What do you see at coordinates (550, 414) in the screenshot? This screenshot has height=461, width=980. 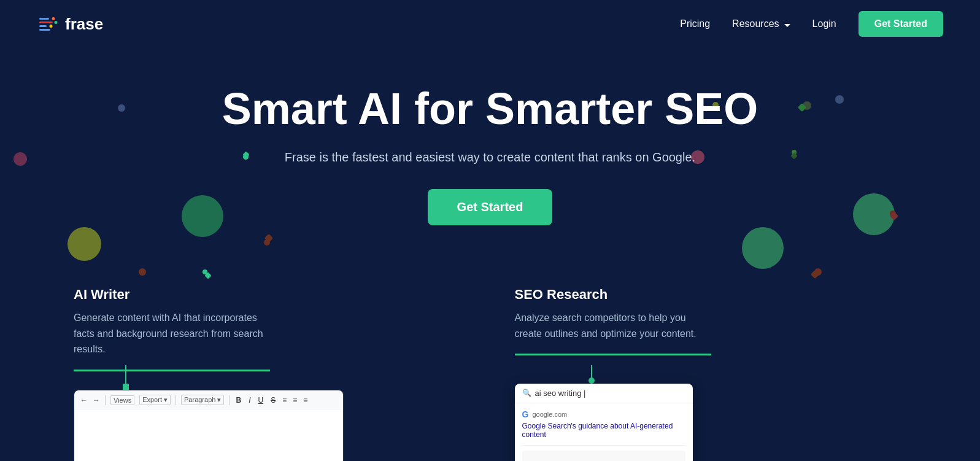 I see `google-domain: google.com` at bounding box center [550, 414].